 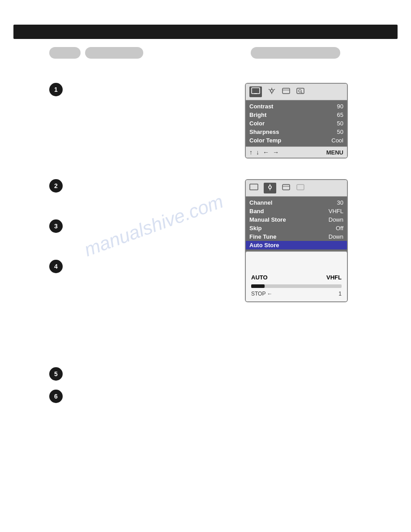 What do you see at coordinates (336, 211) in the screenshot?
I see `band-value: VHFL` at bounding box center [336, 211].